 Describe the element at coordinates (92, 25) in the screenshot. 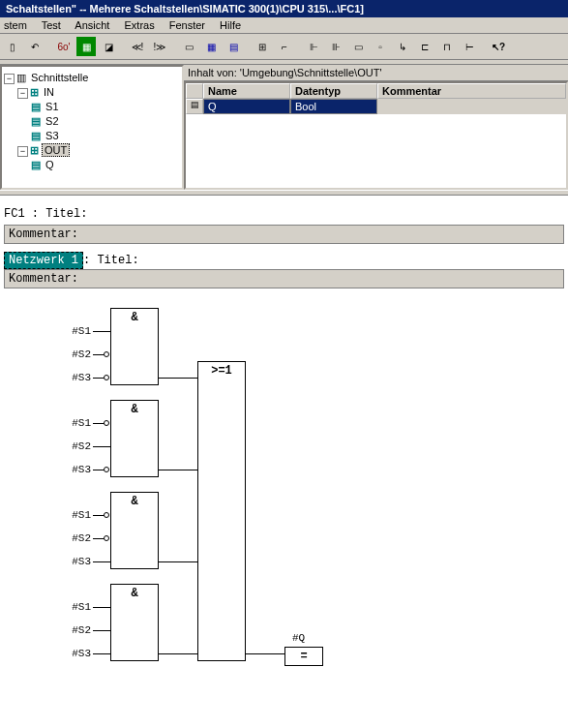

I see `menu-ansicht: Ansicht` at that location.